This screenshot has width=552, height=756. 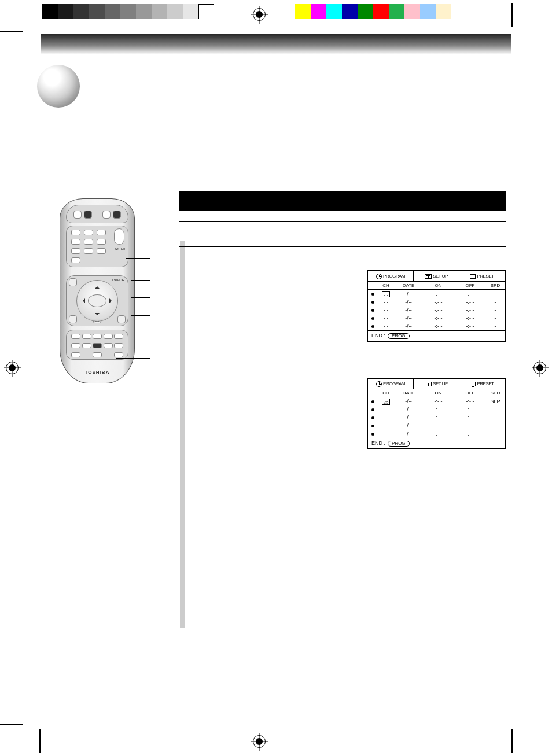 What do you see at coordinates (373, 12) in the screenshot?
I see `print-color-bar-colors` at bounding box center [373, 12].